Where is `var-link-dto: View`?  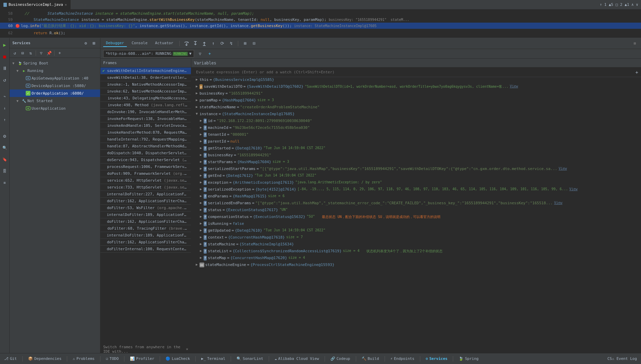 var-link-dto: View is located at coordinates (514, 86).